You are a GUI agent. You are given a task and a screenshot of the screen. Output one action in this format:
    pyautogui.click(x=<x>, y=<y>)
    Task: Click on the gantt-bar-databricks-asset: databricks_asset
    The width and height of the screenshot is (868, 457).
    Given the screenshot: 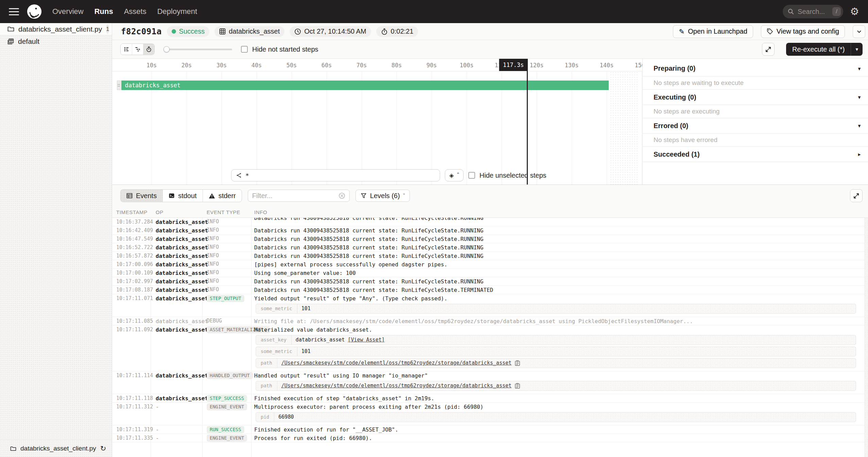 What is the action you would take?
    pyautogui.click(x=365, y=85)
    